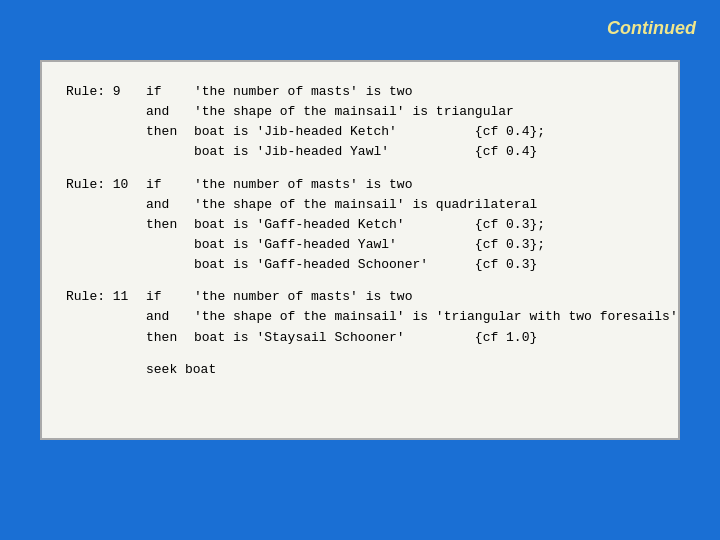  Describe the element at coordinates (170, 226) in the screenshot. I see `rule-10-keywords: if and then` at that location.